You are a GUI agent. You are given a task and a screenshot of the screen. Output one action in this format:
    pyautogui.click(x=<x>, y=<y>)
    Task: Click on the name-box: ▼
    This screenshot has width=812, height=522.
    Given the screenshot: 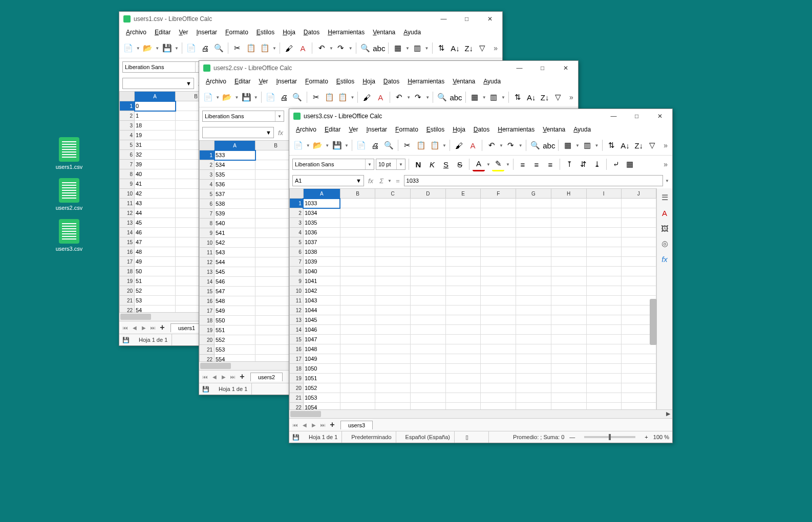 What is the action you would take?
    pyautogui.click(x=158, y=83)
    